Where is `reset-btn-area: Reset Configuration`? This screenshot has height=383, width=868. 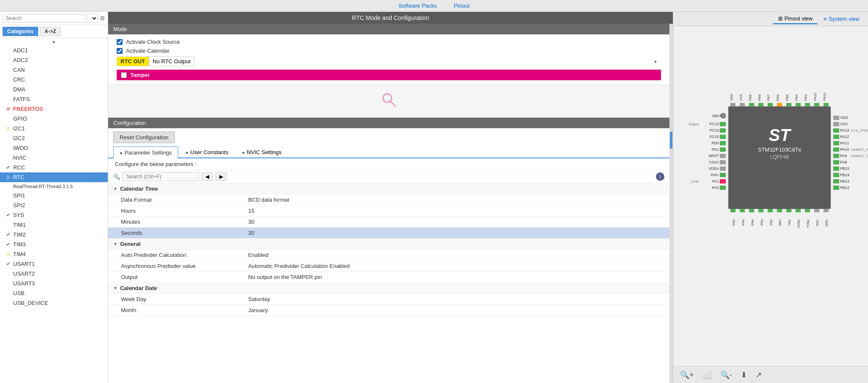 reset-btn-area: Reset Configuration is located at coordinates (389, 138).